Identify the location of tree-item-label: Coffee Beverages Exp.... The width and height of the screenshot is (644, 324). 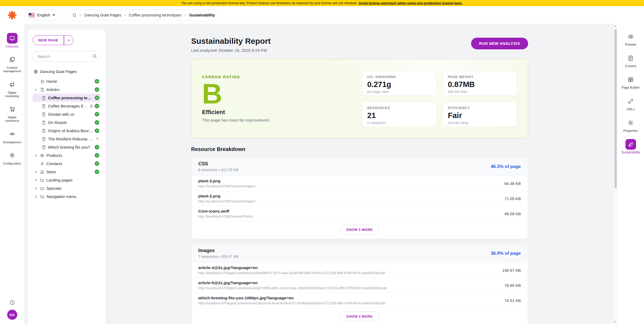
(68, 106).